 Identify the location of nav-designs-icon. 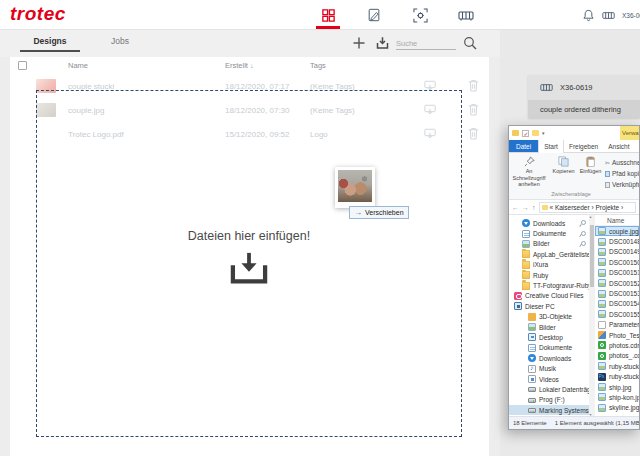
(328, 15).